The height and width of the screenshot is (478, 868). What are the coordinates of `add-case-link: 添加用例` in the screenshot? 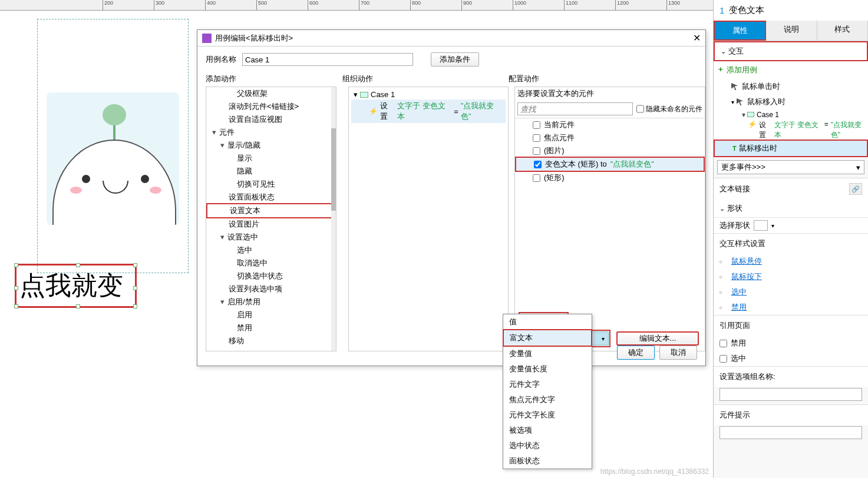 It's located at (791, 70).